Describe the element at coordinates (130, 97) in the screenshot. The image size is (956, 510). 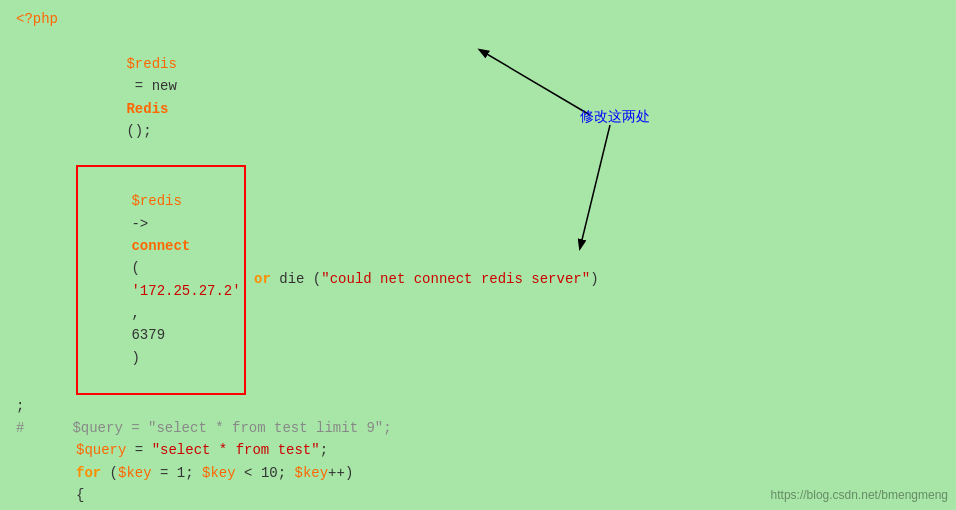
I see `code-text: $redis = new Redis ();` at that location.